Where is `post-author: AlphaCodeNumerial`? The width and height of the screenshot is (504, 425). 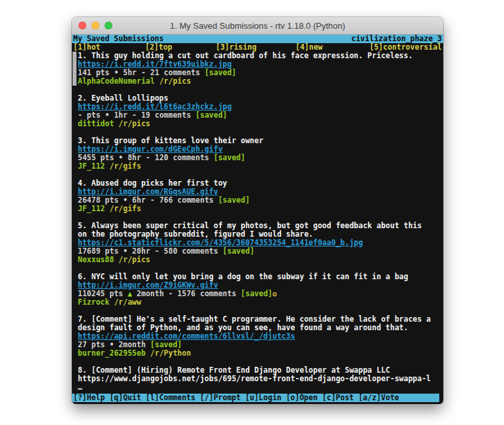 post-author: AlphaCodeNumerial is located at coordinates (116, 81).